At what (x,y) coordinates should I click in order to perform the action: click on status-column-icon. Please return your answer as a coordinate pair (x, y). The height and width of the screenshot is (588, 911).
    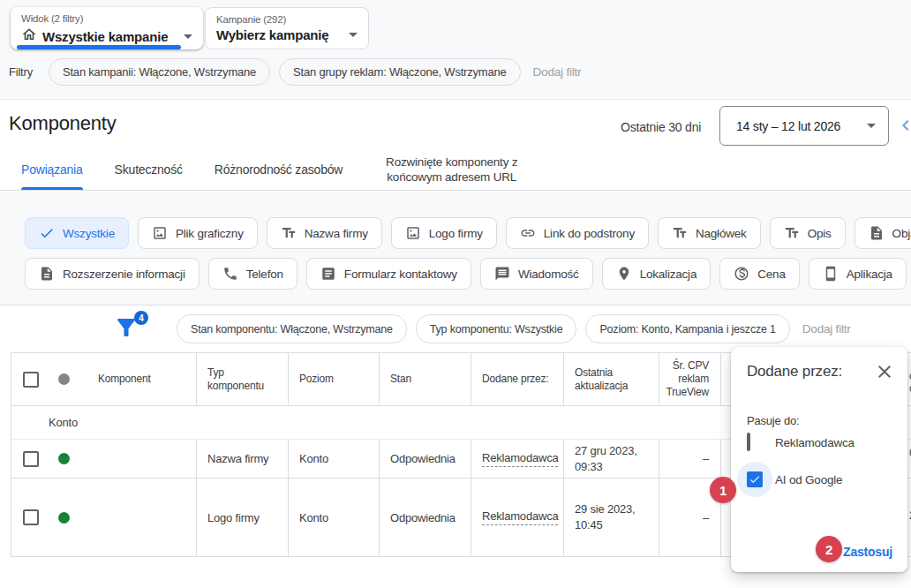
    Looking at the image, I should click on (64, 380).